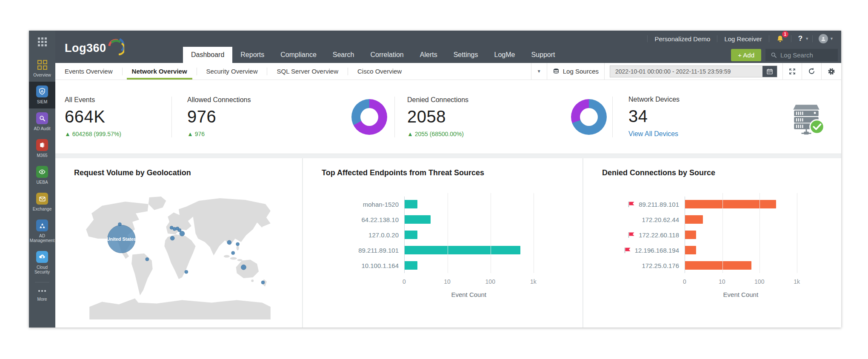 The width and height of the screenshot is (868, 359). I want to click on bar-chart-ticks: 0101001k, so click(757, 282).